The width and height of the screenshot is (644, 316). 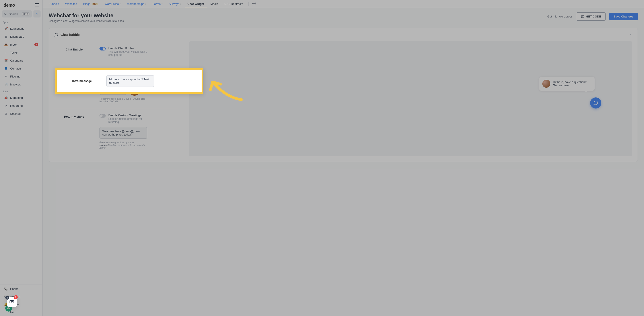 I want to click on custom-greetings-title: Enable Custom Greetings, so click(x=130, y=115).